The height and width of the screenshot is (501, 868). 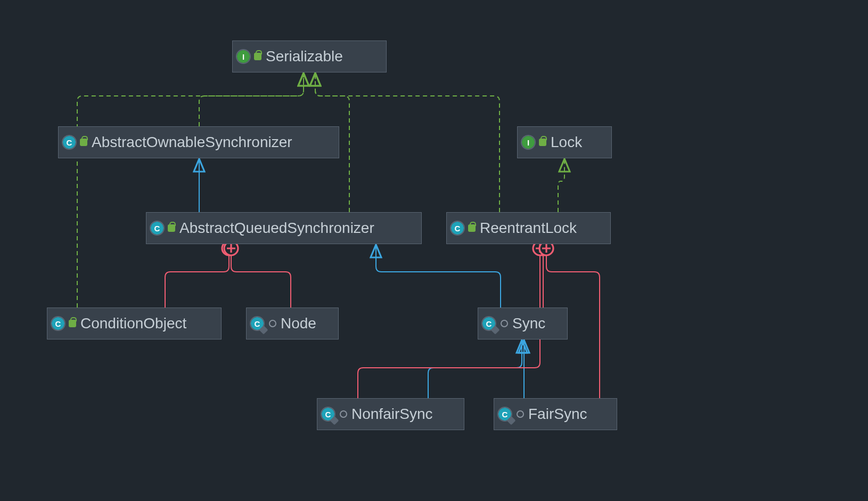 What do you see at coordinates (192, 142) in the screenshot?
I see `node-label: AbstractOwnableSynchronizer` at bounding box center [192, 142].